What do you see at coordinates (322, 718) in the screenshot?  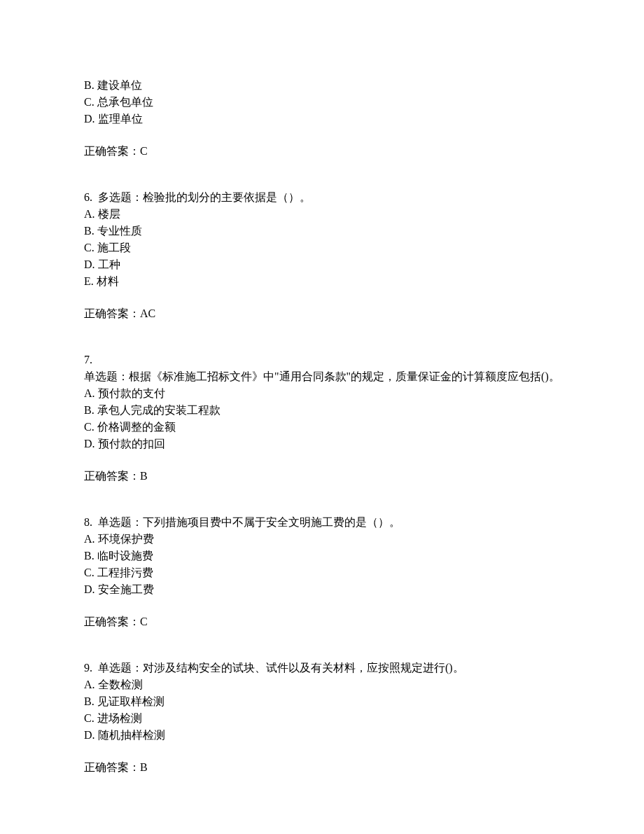 I see `question-9: 9. 单选题：对涉及结构安全的试块、试件以及有关材料，应按照规定进行()。 A.…` at bounding box center [322, 718].